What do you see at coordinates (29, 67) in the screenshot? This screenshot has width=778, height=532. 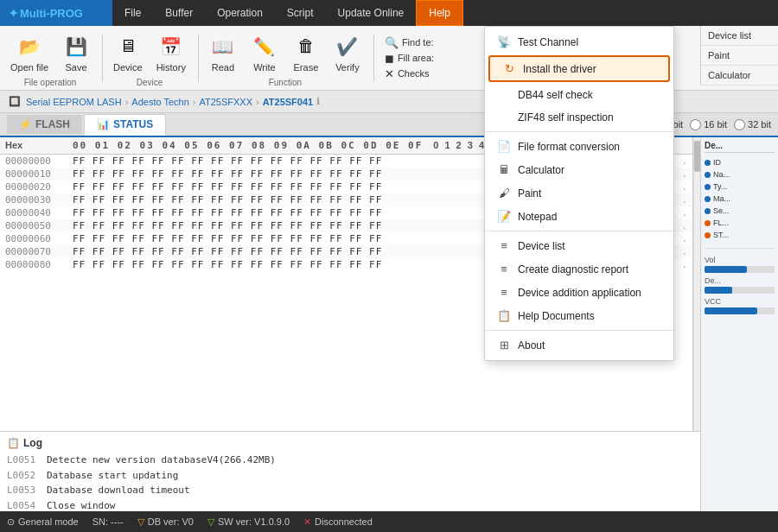 I see `open-file-label: Open file` at bounding box center [29, 67].